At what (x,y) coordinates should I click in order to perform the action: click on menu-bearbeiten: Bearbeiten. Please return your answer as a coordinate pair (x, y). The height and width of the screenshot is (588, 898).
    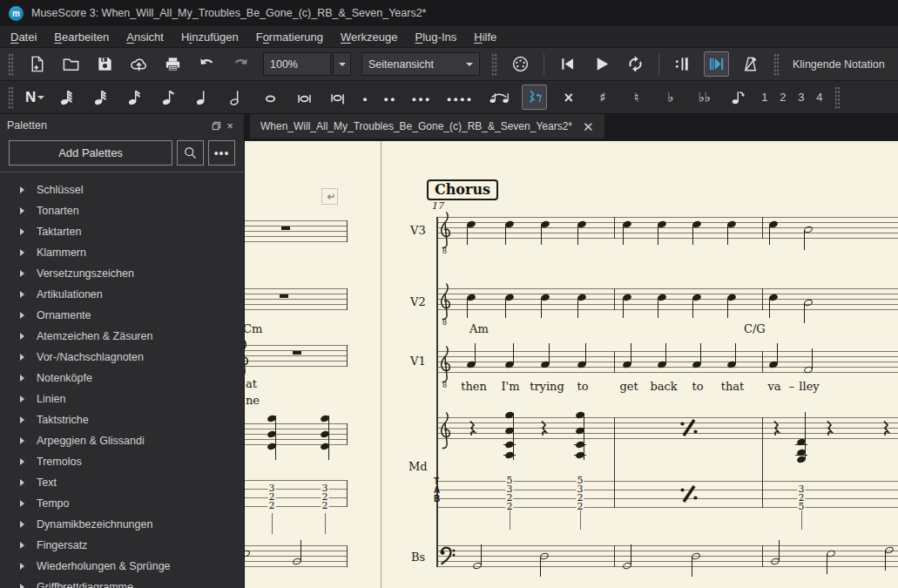
    Looking at the image, I should click on (82, 37).